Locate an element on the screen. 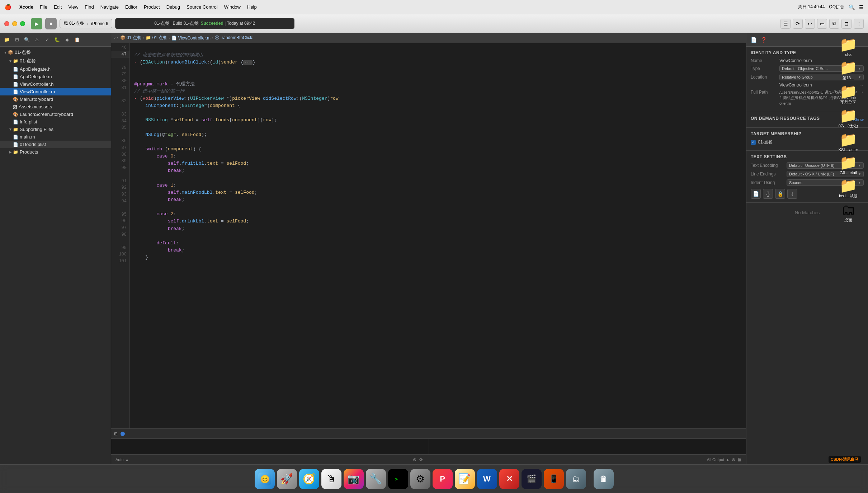 Image resolution: width=868 pixels, height=493 pixels. progress-icon: ⟳ is located at coordinates (421, 460).